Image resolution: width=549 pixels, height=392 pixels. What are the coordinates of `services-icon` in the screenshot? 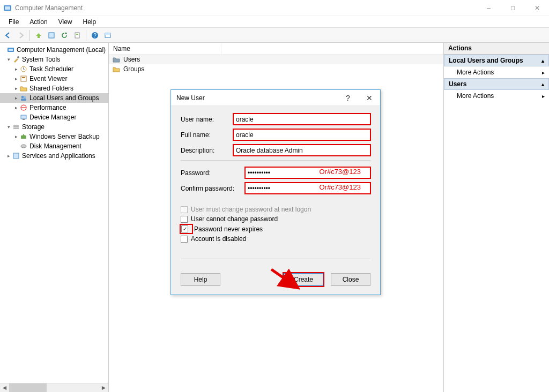 It's located at (16, 156).